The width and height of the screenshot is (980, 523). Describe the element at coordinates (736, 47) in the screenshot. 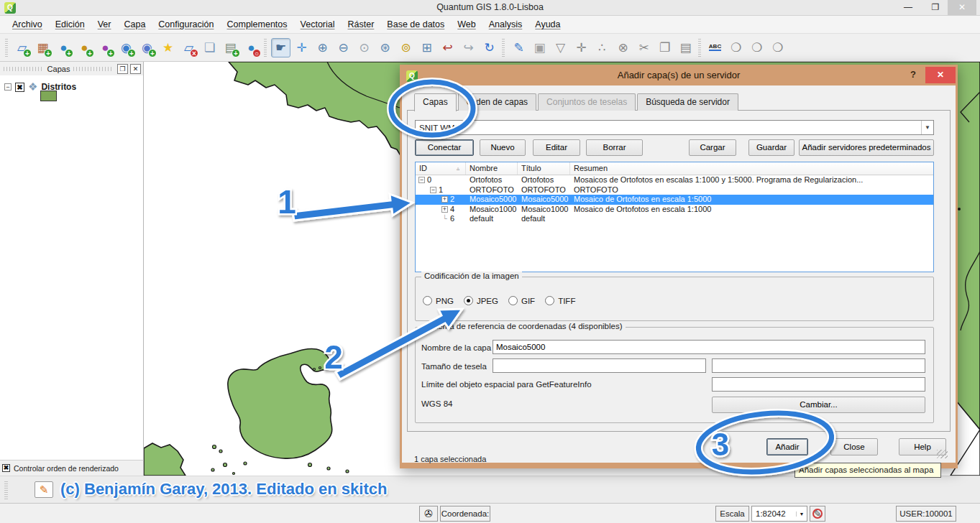

I see `move-label-icon: ❍` at that location.